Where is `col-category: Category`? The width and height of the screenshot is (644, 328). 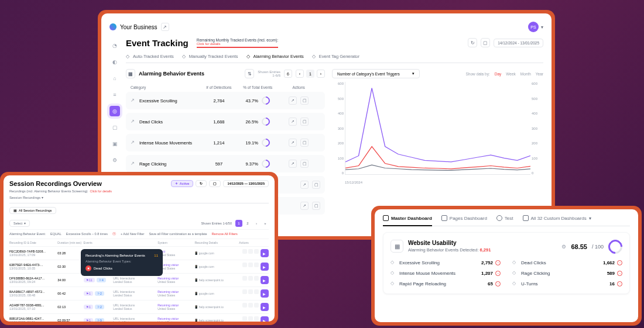 col-category: Category is located at coordinates (165, 88).